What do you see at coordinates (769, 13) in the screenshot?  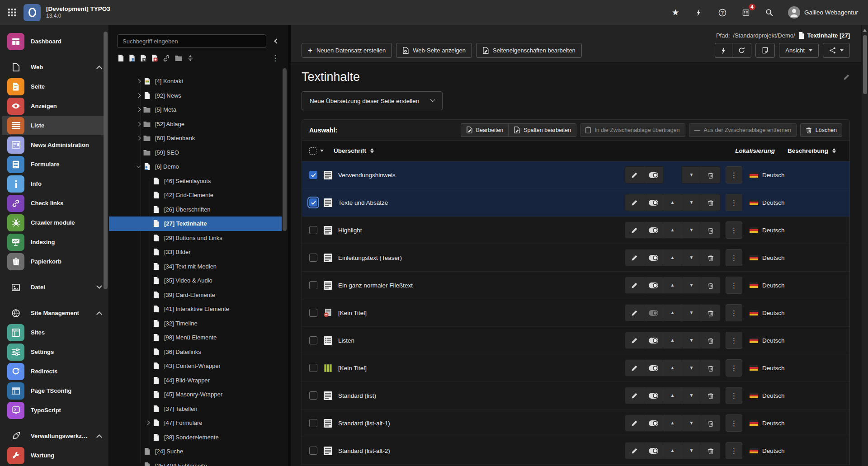 I see `search-button` at bounding box center [769, 13].